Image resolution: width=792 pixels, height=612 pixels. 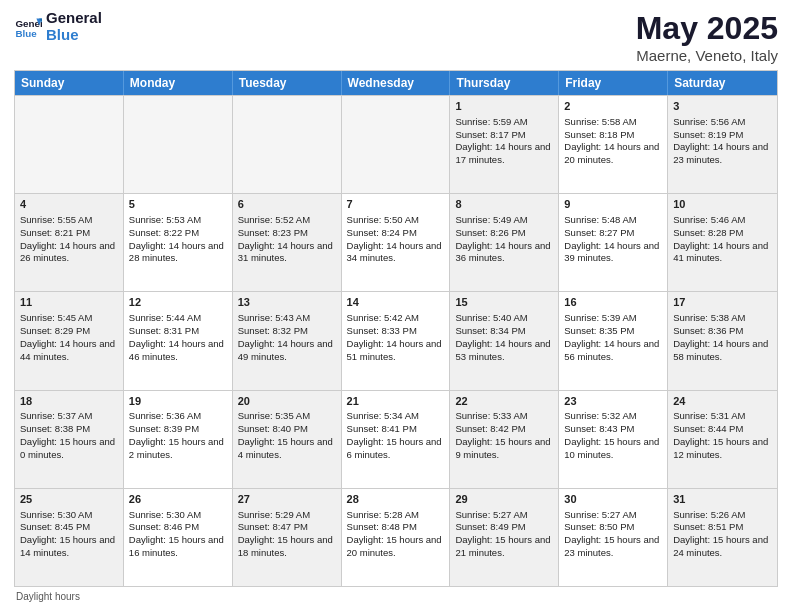 What do you see at coordinates (722, 253) in the screenshot?
I see `daylight-text: Daylight: 14 hours and 41 minutes.` at bounding box center [722, 253].